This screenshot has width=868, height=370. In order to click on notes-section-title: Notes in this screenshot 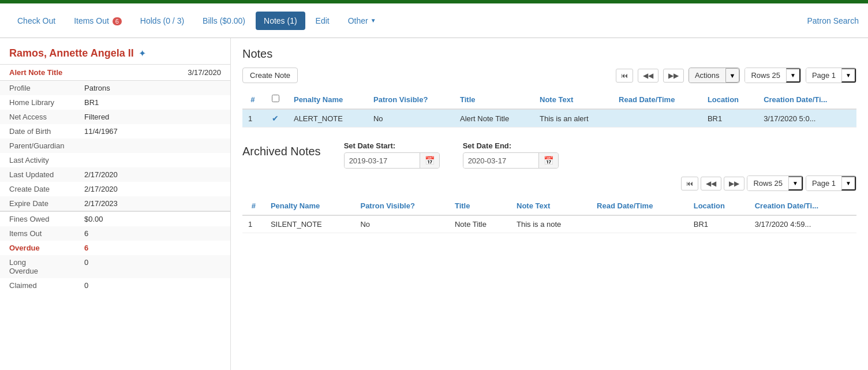, I will do `click(549, 54)`.